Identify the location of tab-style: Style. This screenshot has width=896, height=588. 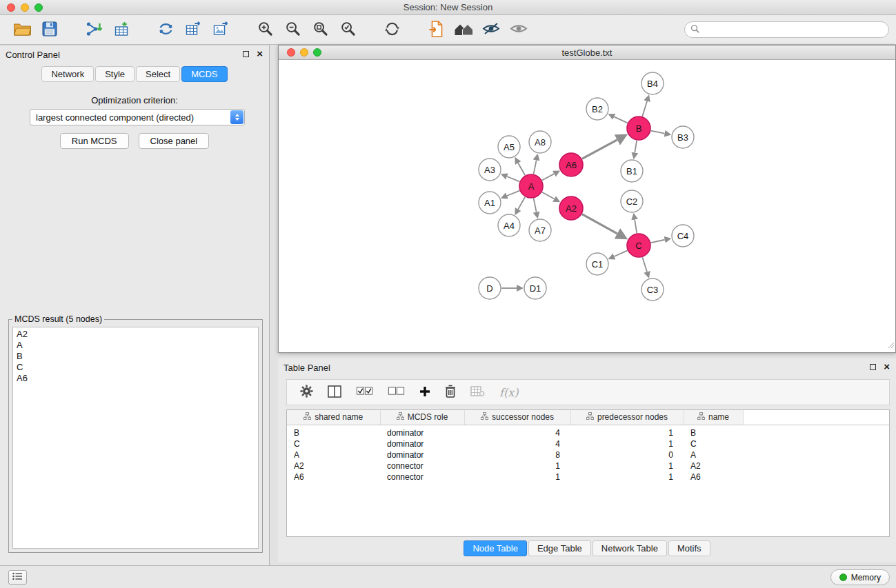
(115, 74).